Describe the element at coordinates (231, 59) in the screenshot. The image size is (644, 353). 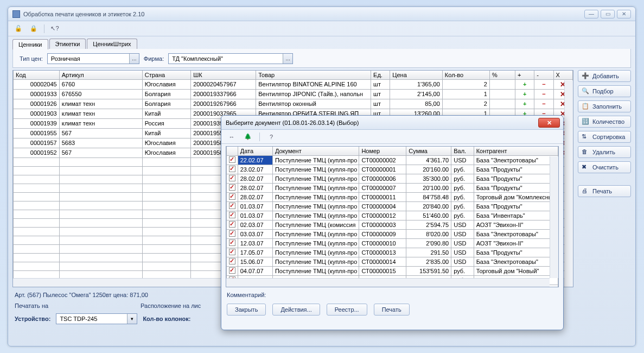
I see `firm-combo: ТД "Комплексный" …` at that location.